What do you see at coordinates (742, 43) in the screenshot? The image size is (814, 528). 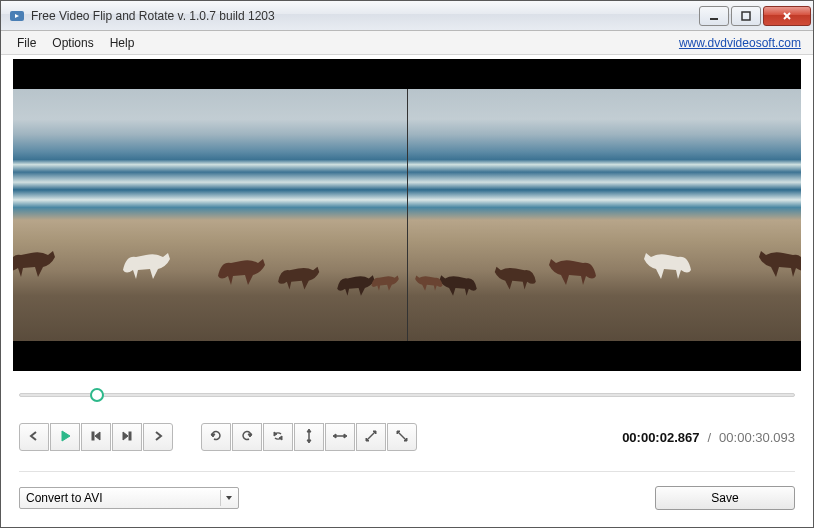 I see `site-link: www.dvdvideosoft.com` at bounding box center [742, 43].